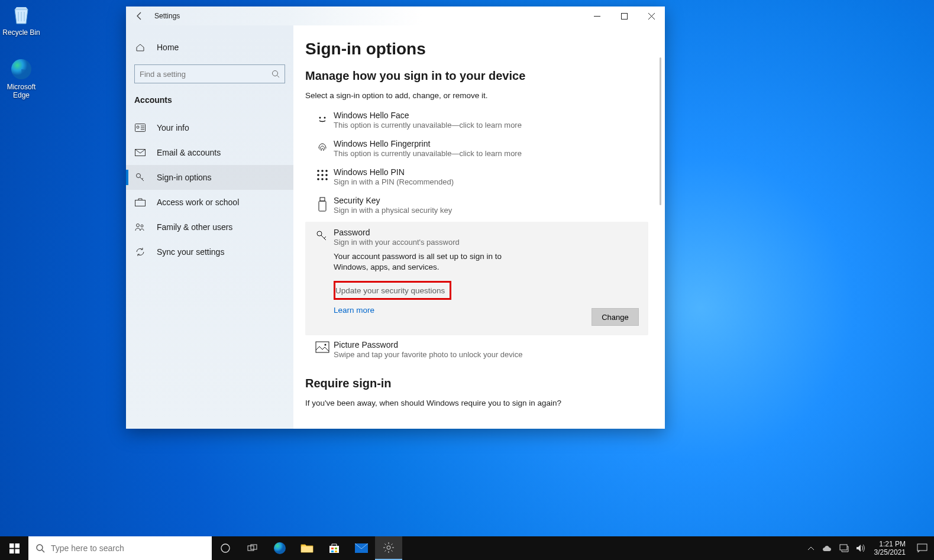 This screenshot has width=934, height=560. Describe the element at coordinates (22, 78) in the screenshot. I see `edge-desktop-icon: Microsoft Edge` at that location.